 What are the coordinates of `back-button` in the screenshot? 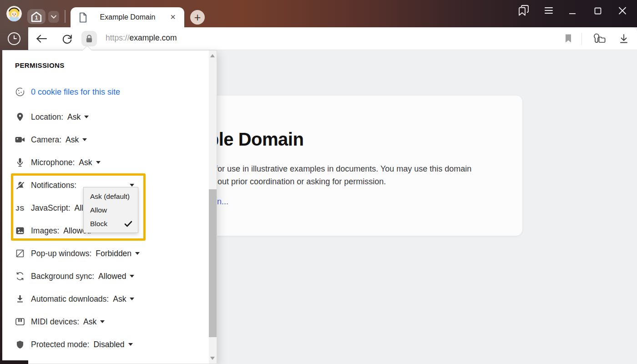 It's located at (41, 39).